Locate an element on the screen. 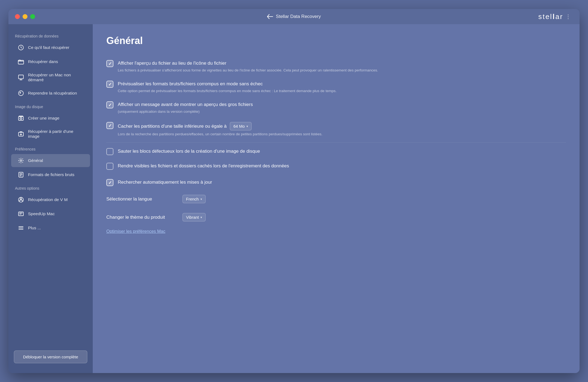  checkbox-skip-defective is located at coordinates (110, 152).